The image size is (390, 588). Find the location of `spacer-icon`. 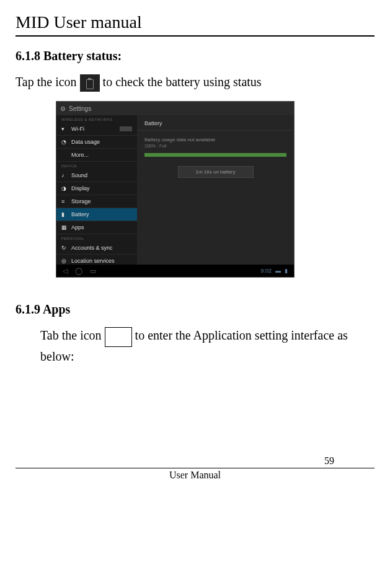

spacer-icon is located at coordinates (64, 155).